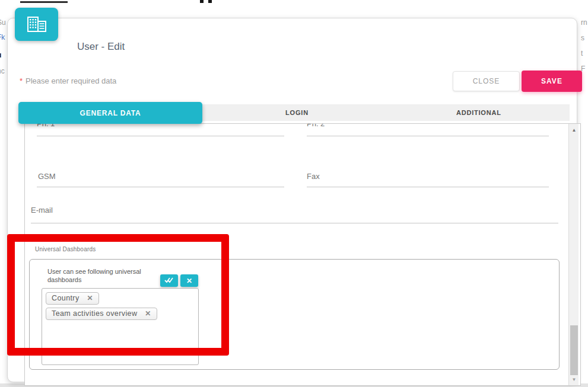 The image size is (588, 387). What do you see at coordinates (584, 23) in the screenshot?
I see `background-text-fragment: rn` at bounding box center [584, 23].